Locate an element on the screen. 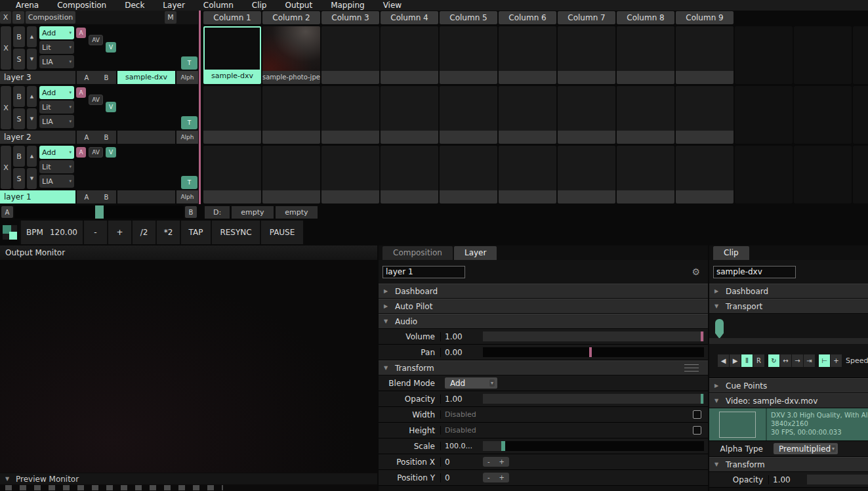  loop-button: ↻ is located at coordinates (774, 361).